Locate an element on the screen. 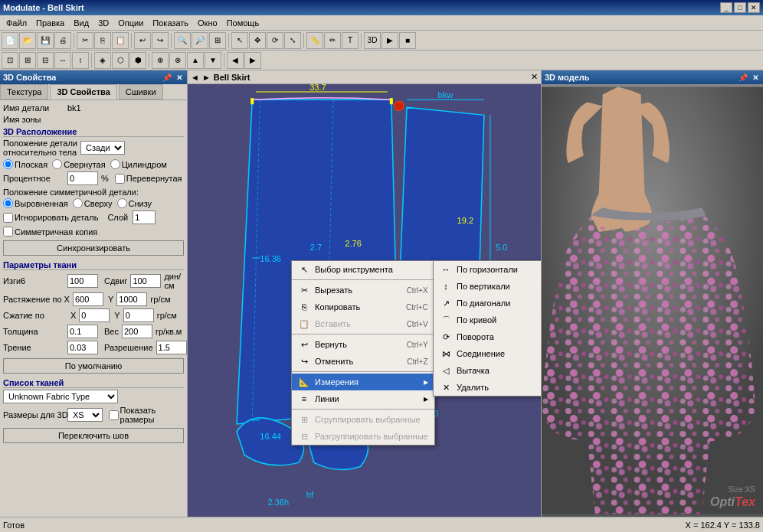  tab-texture: Текстура is located at coordinates (25, 92).